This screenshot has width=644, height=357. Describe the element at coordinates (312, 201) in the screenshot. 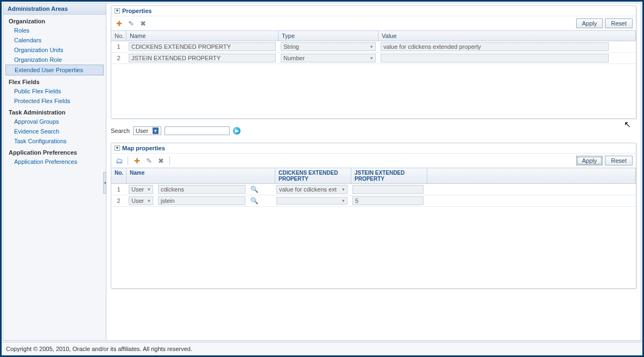

I see `cdickens-value-select: ▾` at that location.